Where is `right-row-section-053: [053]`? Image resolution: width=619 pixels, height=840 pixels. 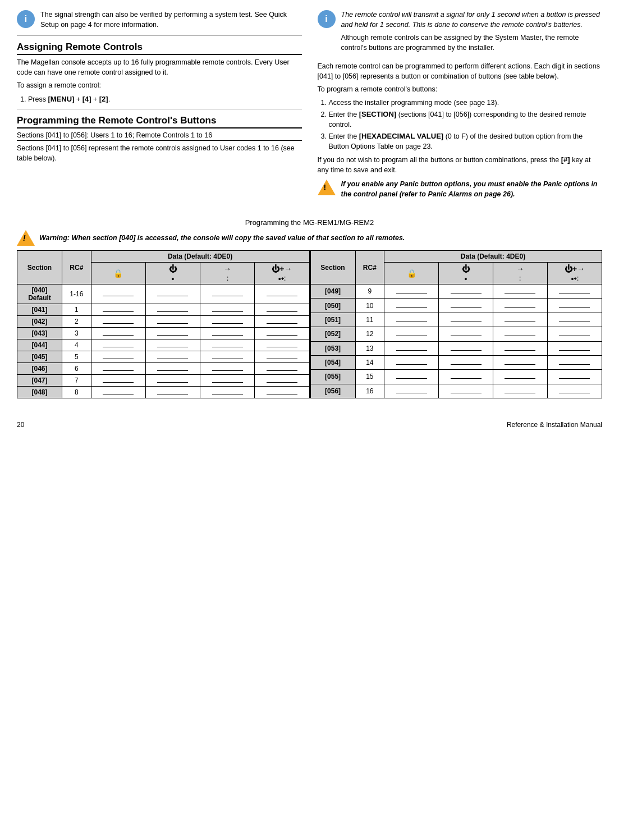
right-row-section-053: [053] is located at coordinates (333, 348).